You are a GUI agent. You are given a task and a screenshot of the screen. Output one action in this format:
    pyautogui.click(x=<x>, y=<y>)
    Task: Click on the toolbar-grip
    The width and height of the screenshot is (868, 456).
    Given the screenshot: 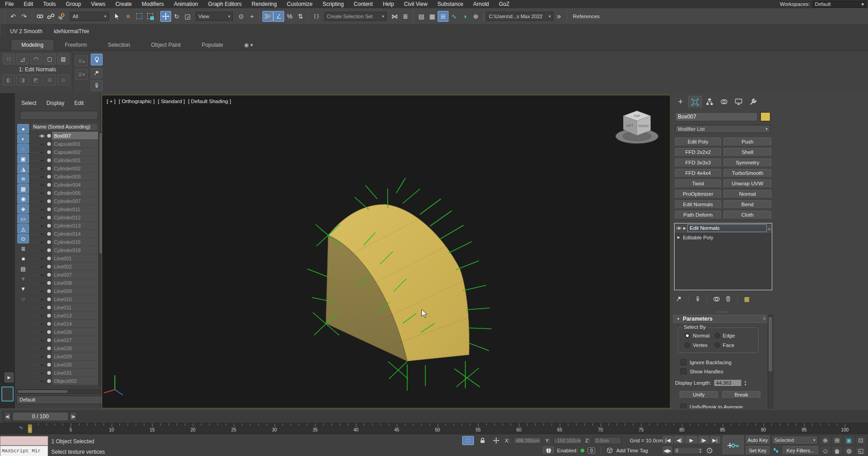 What is the action you would take?
    pyautogui.click(x=5, y=16)
    